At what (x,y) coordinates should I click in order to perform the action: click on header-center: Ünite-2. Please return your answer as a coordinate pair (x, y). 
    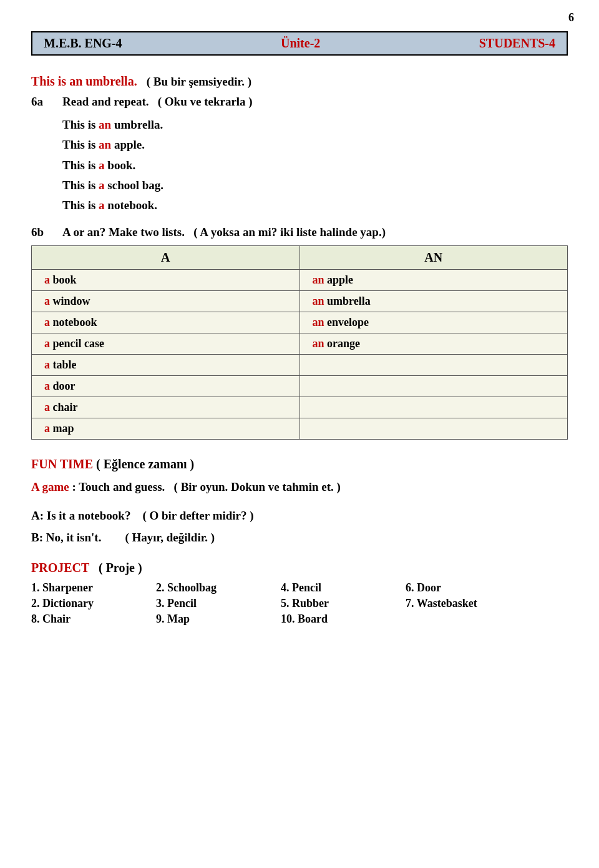
    Looking at the image, I should click on (301, 44).